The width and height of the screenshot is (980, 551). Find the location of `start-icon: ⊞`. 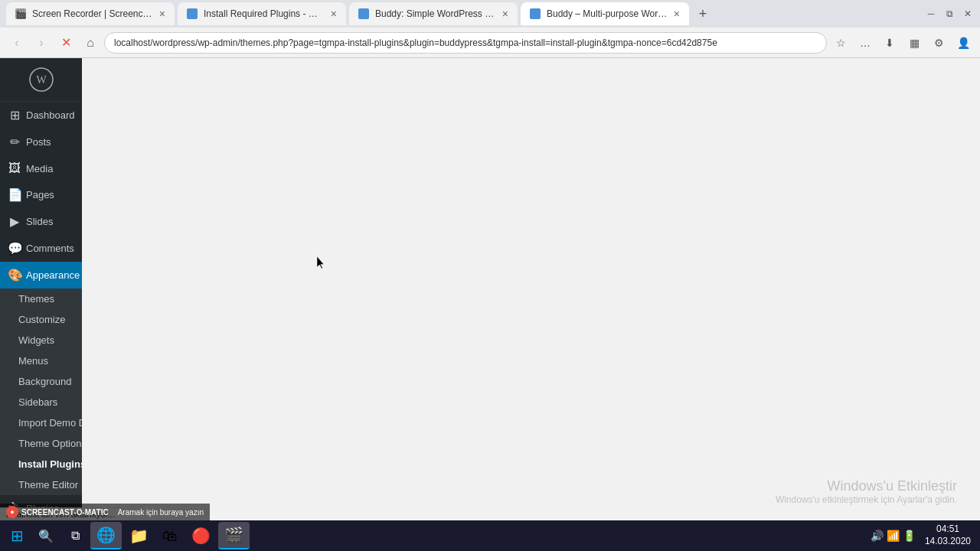

start-icon: ⊞ is located at coordinates (17, 536).